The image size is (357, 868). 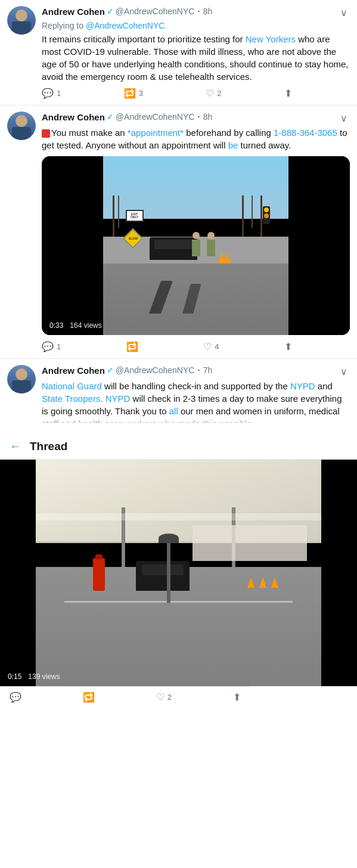 I want to click on traffic-yellow, so click(x=266, y=210).